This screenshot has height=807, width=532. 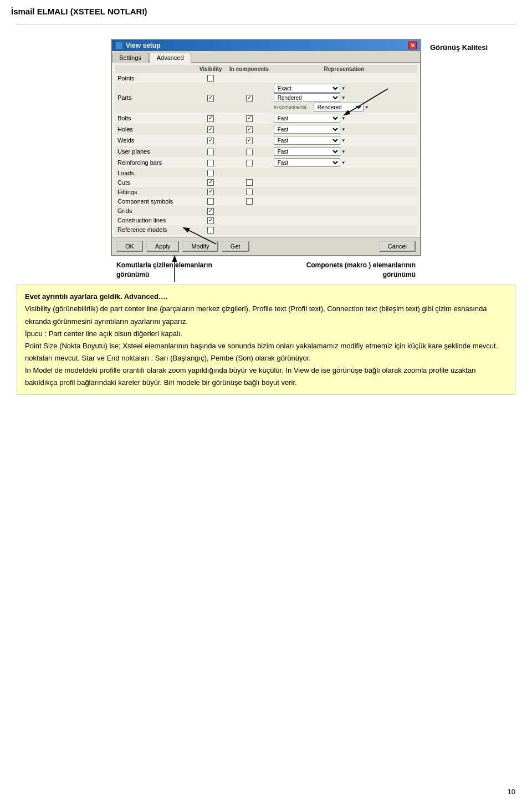 I want to click on bottom-annotations: Komutlarla çizilen elemanların görünümü …, so click(x=266, y=270).